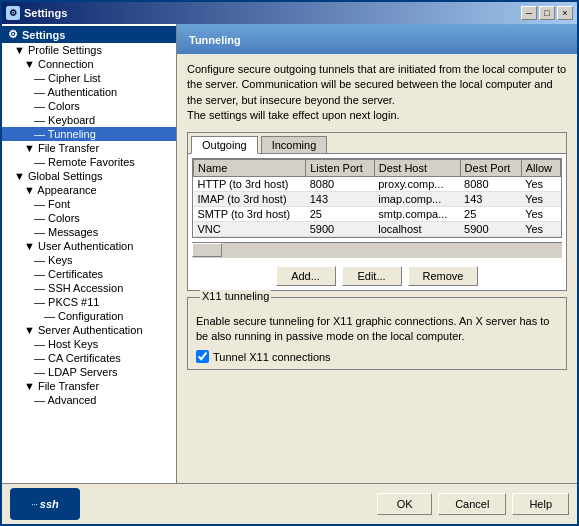 Image resolution: width=579 pixels, height=526 pixels. Describe the element at coordinates (89, 148) in the screenshot. I see `sidebar-item-7: ▼ File Transfer` at that location.